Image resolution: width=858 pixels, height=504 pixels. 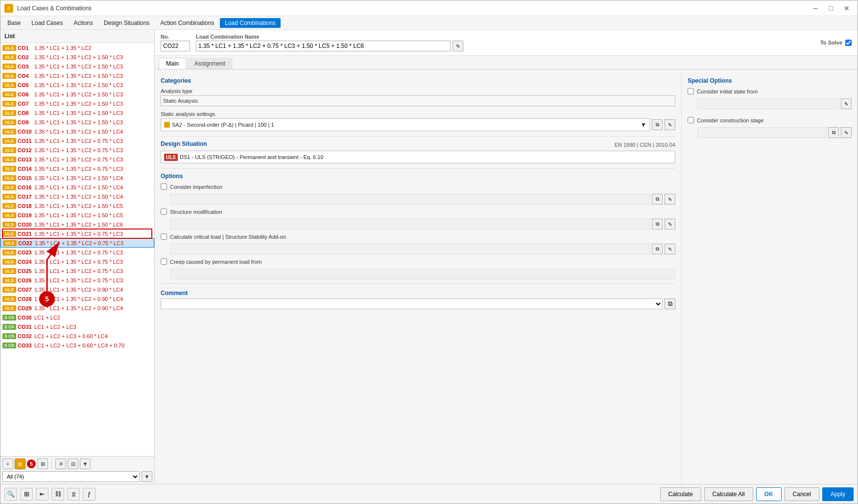 What do you see at coordinates (77, 75) in the screenshot?
I see `list-item: ULSCO41.35 * LC1 + 1.35 * LC2 + 1.50 * L…` at bounding box center [77, 75].